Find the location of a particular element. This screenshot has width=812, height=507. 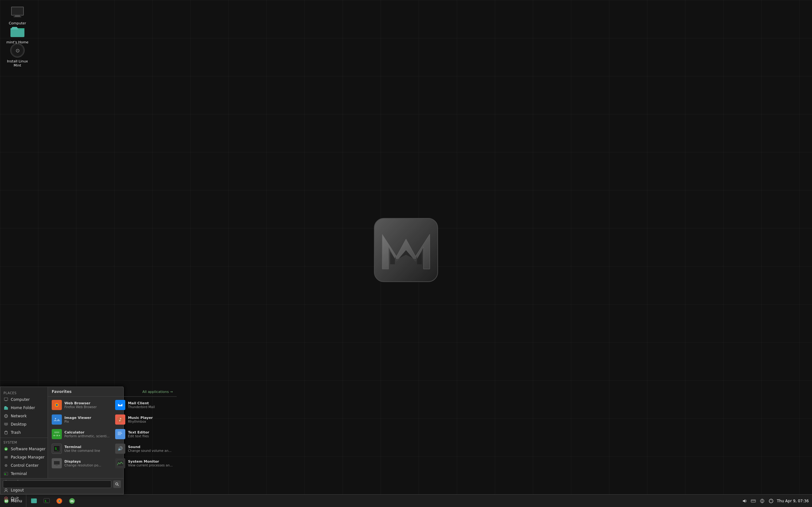

desktop-icon is located at coordinates (6, 425).